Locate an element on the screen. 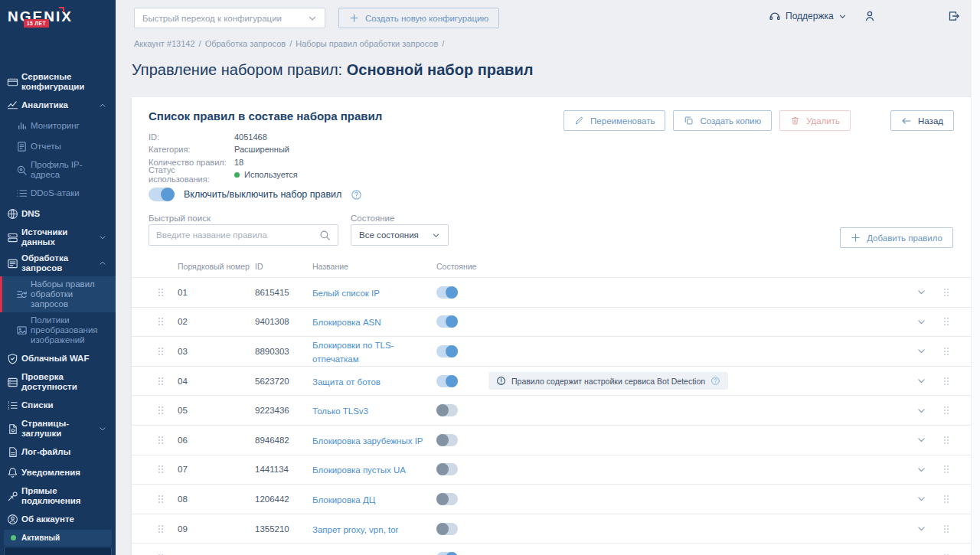 The width and height of the screenshot is (980, 555). sidebar-item-monitoring: Мониторинг is located at coordinates (58, 126).